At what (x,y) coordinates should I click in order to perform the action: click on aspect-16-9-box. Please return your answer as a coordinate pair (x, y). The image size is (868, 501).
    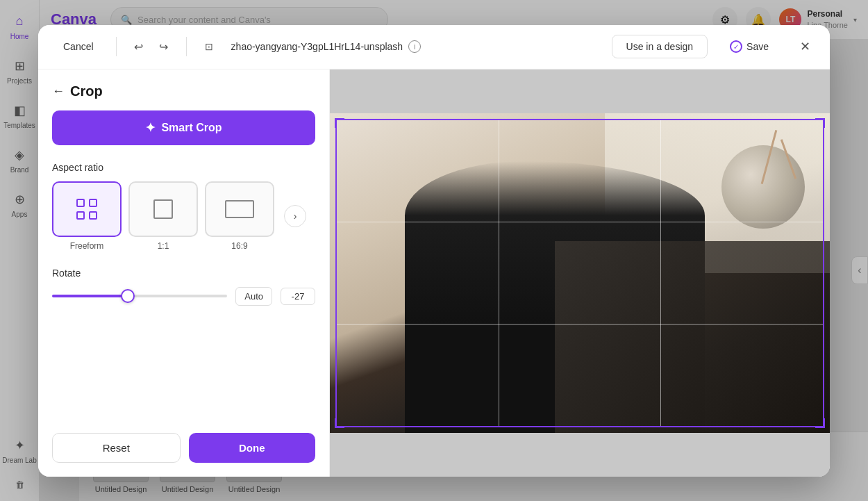
    Looking at the image, I should click on (240, 209).